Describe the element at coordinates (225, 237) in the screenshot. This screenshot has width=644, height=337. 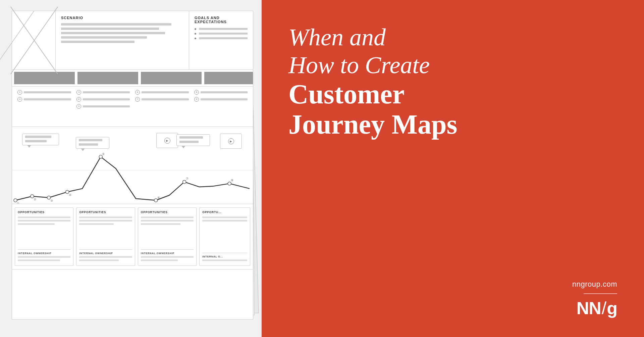
I see `opp-col-4: OPPORTU... INTERNAL O...` at that location.